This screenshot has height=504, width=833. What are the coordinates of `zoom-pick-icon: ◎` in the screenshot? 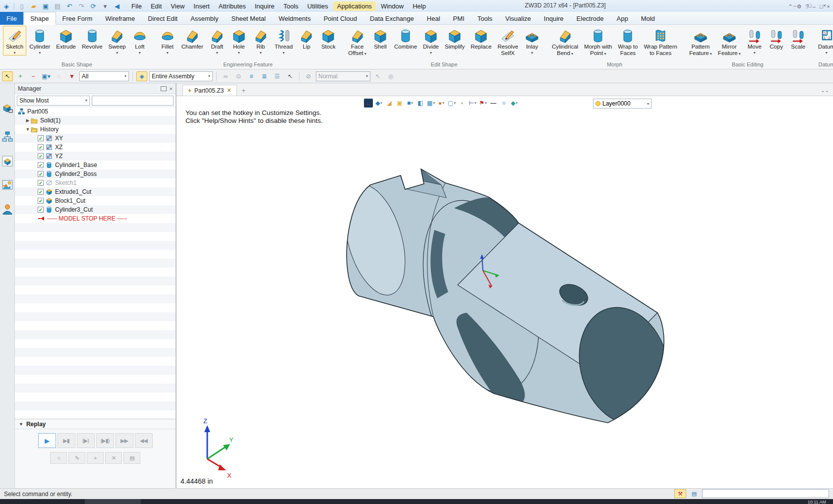 It's located at (391, 76).